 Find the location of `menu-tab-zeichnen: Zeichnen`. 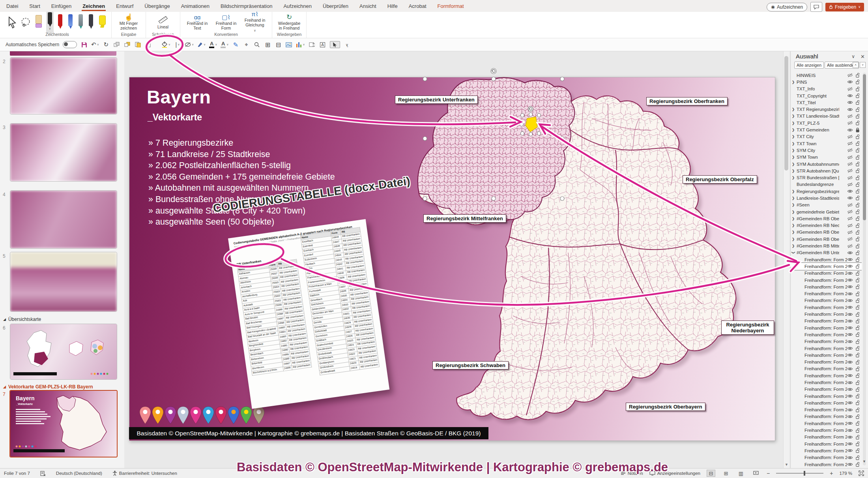

menu-tab-zeichnen: Zeichnen is located at coordinates (94, 6).